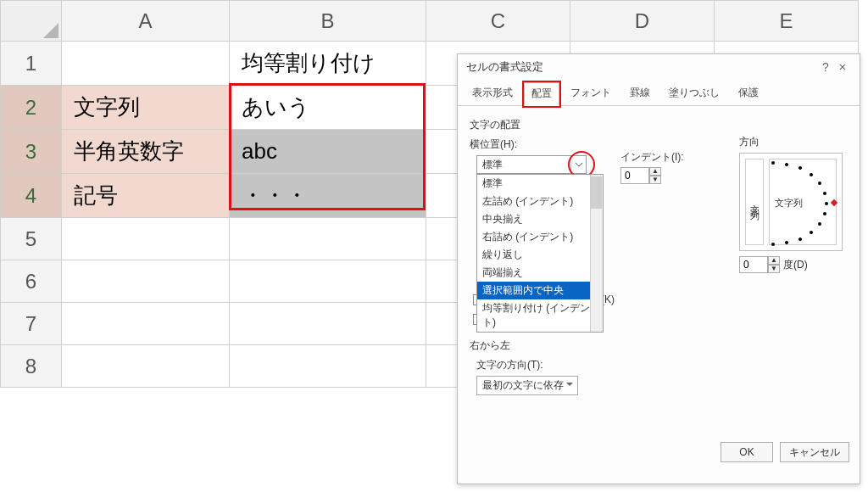 The width and height of the screenshot is (868, 492). What do you see at coordinates (31, 152) in the screenshot?
I see `row-header: 3` at bounding box center [31, 152].